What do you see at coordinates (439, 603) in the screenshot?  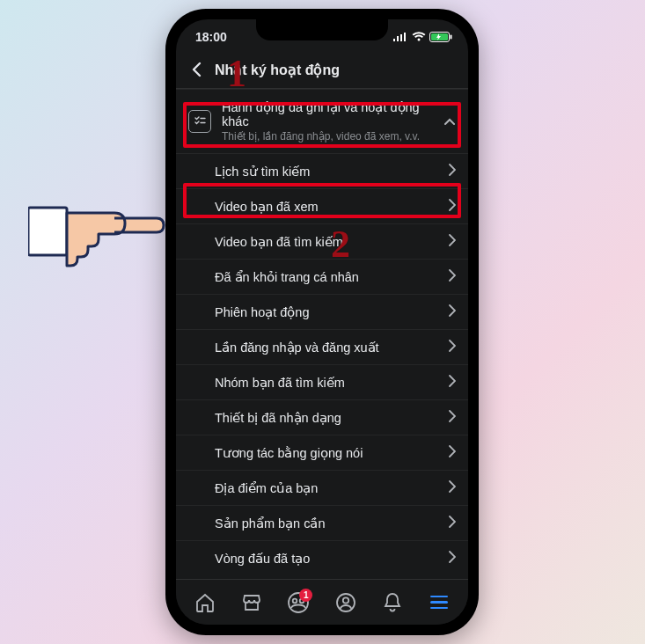 I see `tab-menu` at bounding box center [439, 603].